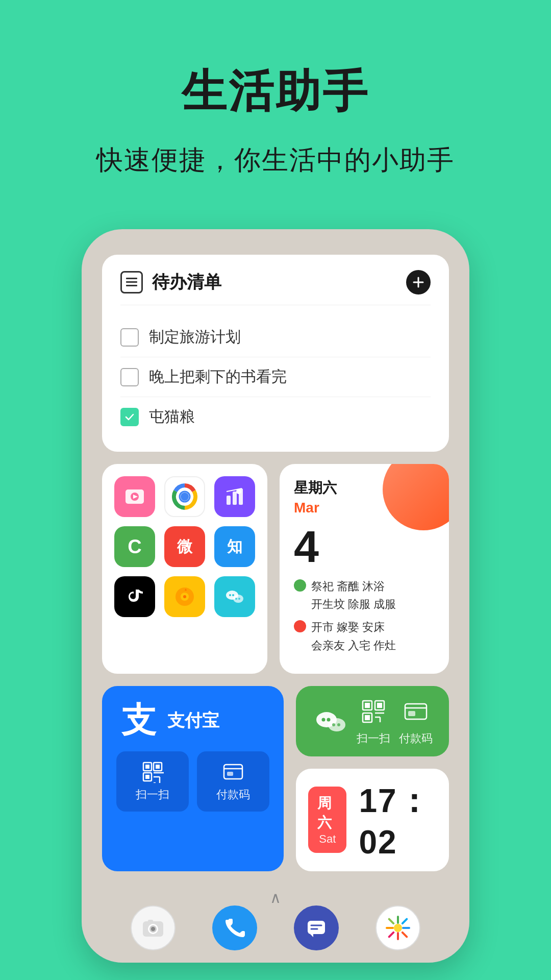  I want to click on wechat-logo, so click(330, 721).